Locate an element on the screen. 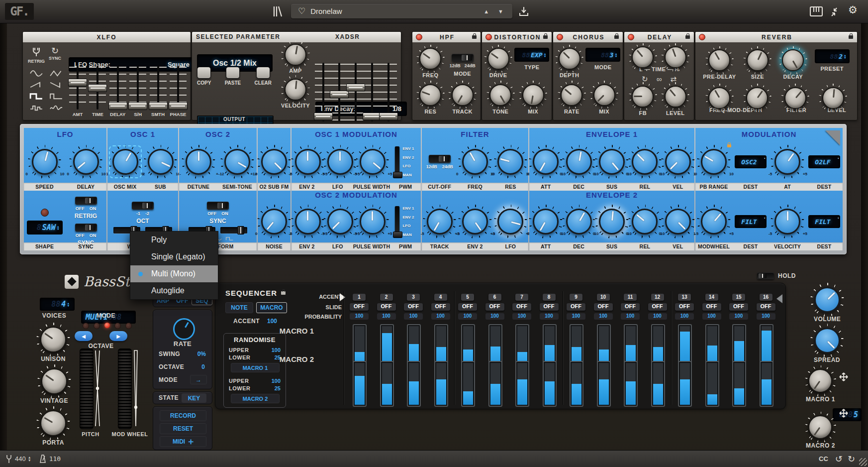 The height and width of the screenshot is (467, 868). paste-button: PASTE is located at coordinates (233, 76).